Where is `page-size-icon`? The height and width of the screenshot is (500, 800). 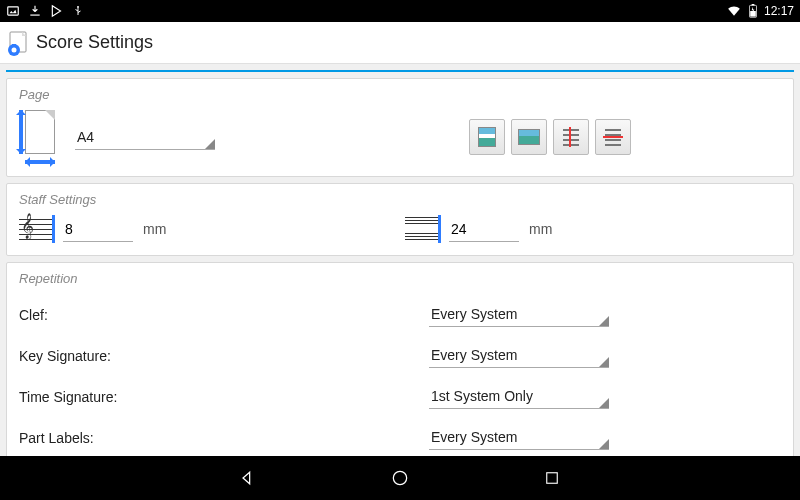 page-size-icon is located at coordinates (41, 137).